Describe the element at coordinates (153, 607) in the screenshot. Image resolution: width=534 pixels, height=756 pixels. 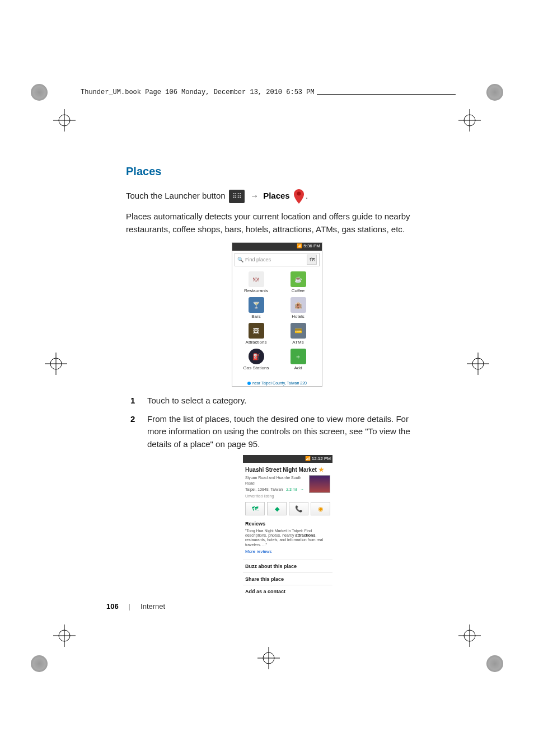
I see `footer-chapter: Internet` at that location.